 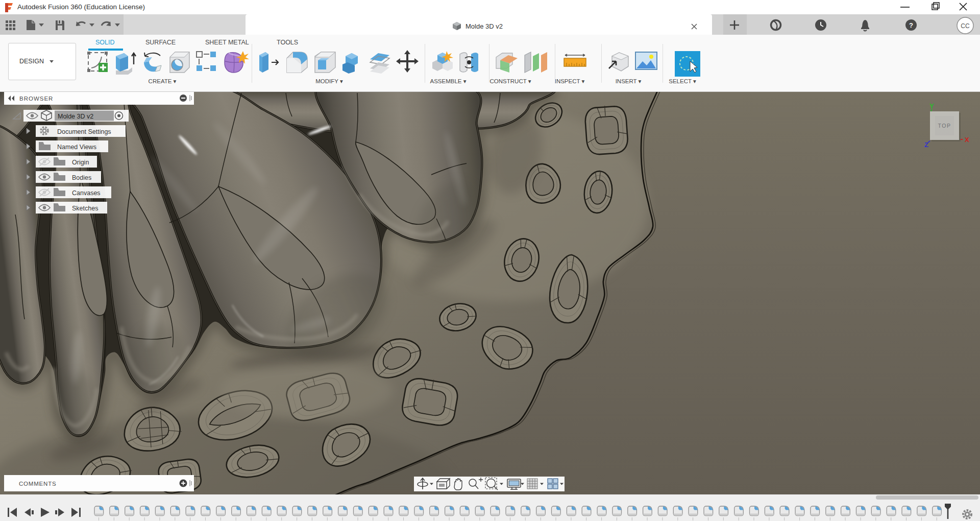 I want to click on svg-text: COMMENTS, so click(x=38, y=484).